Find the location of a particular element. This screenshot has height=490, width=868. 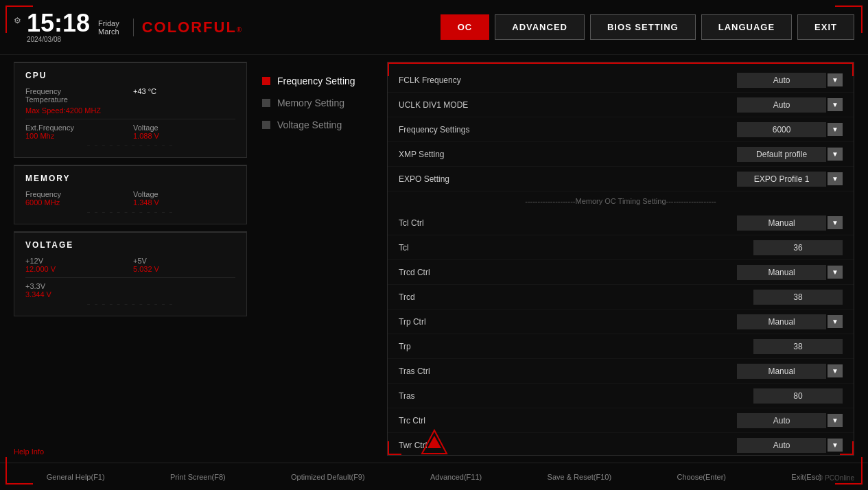

bottom-bar: General Help(F1)Print Screen(F8)Optimize… is located at coordinates (434, 476).